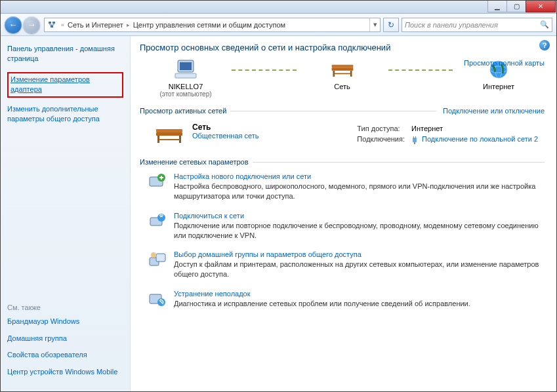  What do you see at coordinates (157, 260) in the screenshot?
I see `homegroup-icon` at bounding box center [157, 260].